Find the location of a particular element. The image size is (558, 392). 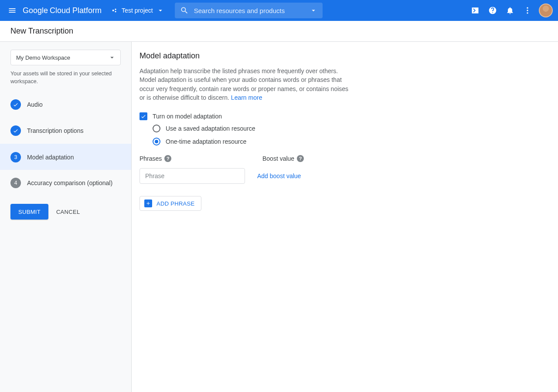

more-icon is located at coordinates (527, 10).